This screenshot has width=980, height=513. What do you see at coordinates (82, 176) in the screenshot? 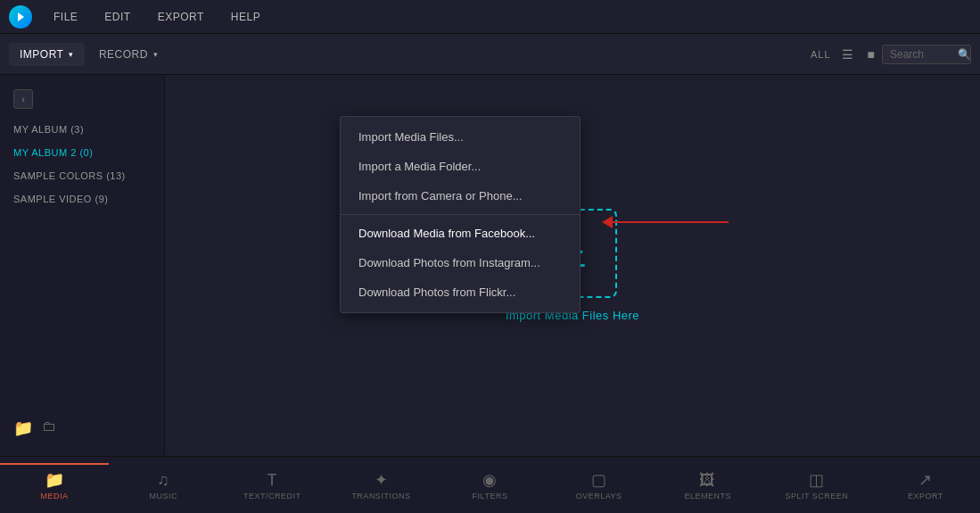
I see `sidebar-item-sample-colors: SAMPLE COLORS (13)` at bounding box center [82, 176].